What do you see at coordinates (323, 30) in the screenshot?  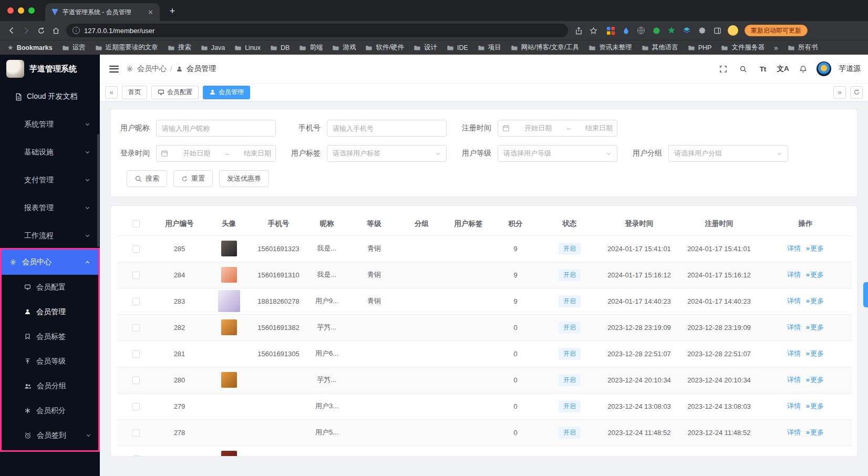 I see `url-text: 127.0.0.1/member/user` at bounding box center [323, 30].